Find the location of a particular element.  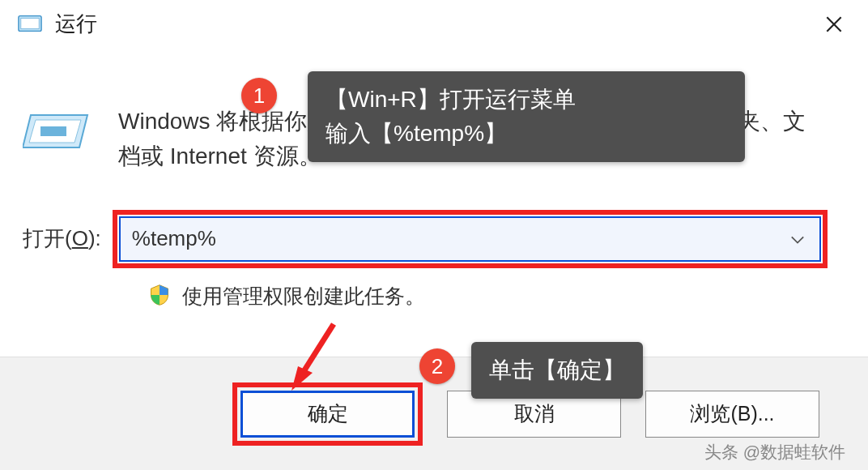

run-icon is located at coordinates (30, 24).